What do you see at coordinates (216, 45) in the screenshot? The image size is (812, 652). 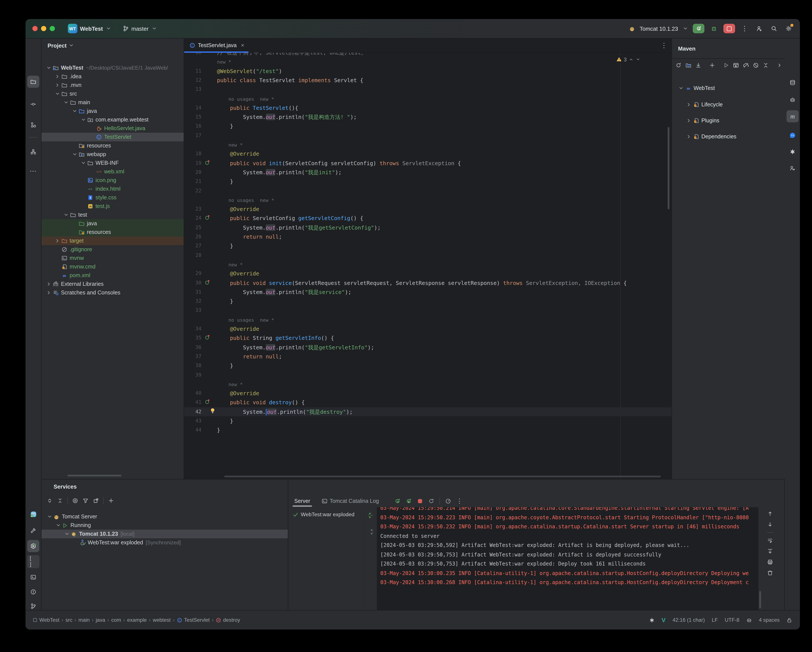 I see `tab-testservlet: C TestServlet.java ×` at bounding box center [216, 45].